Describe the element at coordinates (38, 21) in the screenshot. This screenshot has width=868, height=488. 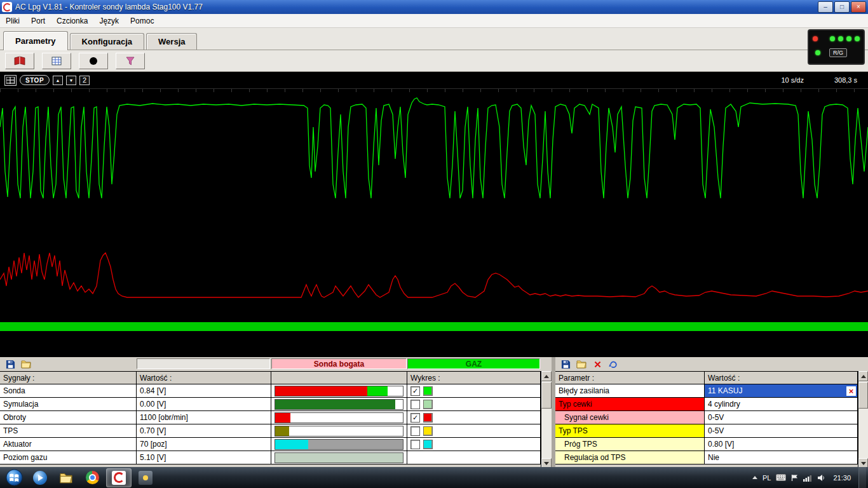
I see `menu-item-port: Port` at that location.